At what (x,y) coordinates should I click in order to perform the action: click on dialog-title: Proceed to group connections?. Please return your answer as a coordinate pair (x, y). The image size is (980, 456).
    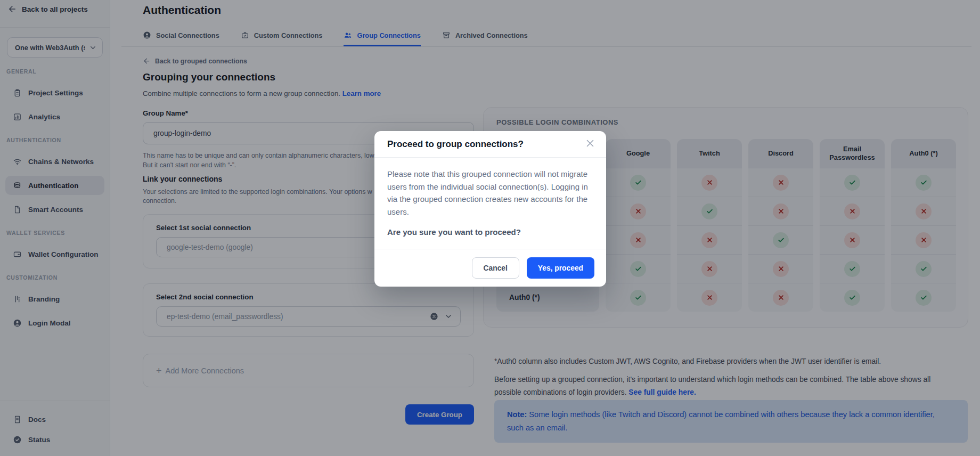
    Looking at the image, I should click on (455, 144).